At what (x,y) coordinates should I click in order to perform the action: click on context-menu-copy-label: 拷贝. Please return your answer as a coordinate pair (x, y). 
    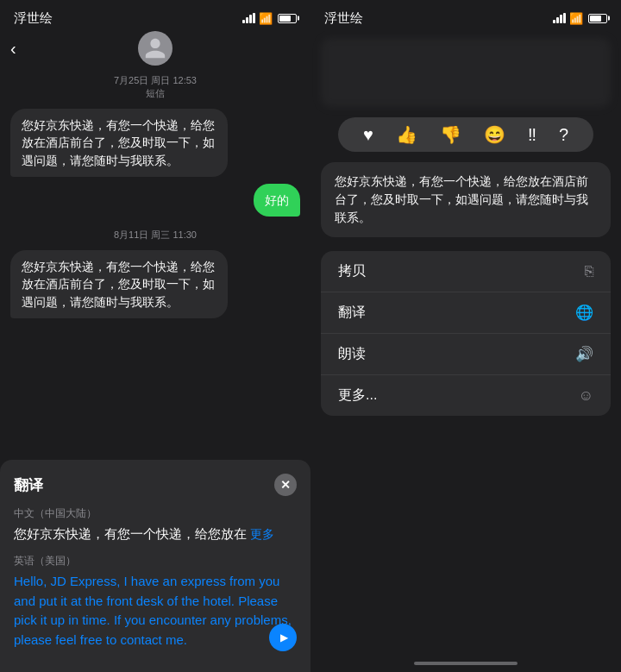
    Looking at the image, I should click on (352, 271).